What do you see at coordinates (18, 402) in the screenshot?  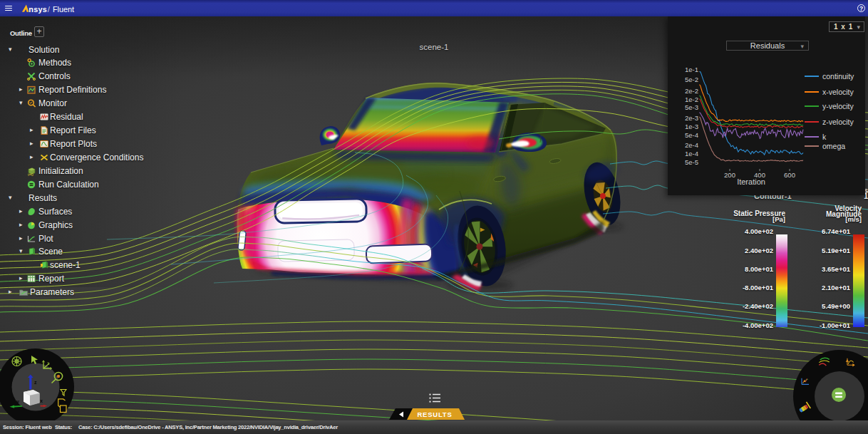 I see `svg-text: y` at bounding box center [18, 402].